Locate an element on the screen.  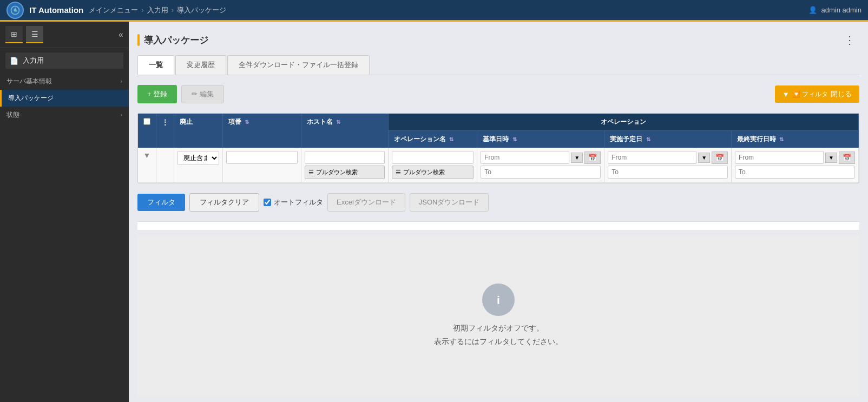
page-header: 導入パッケージ ⋮ is located at coordinates (498, 38).